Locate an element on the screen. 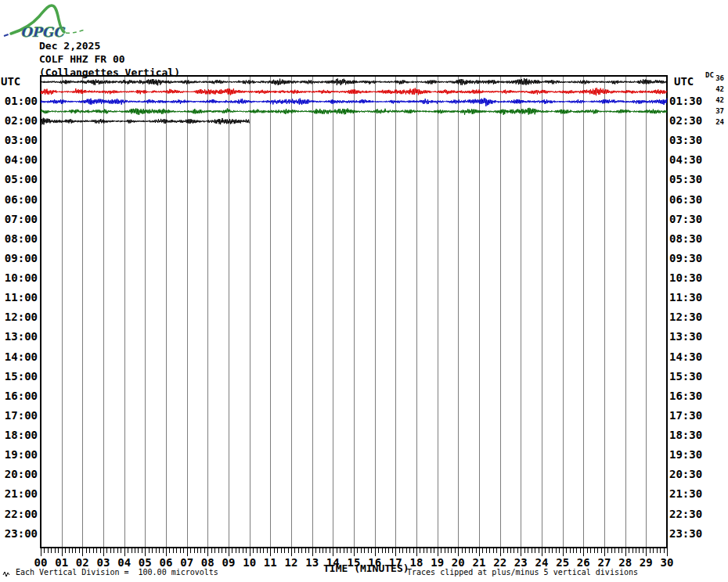 The width and height of the screenshot is (728, 582). x-tick-label: 11 is located at coordinates (270, 562).